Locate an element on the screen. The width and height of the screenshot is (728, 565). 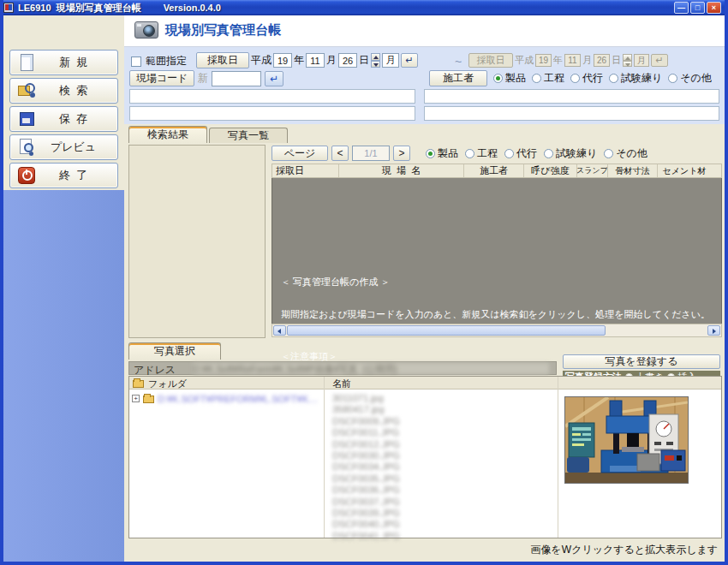
contractor-button: 施工者 is located at coordinates (458, 79).